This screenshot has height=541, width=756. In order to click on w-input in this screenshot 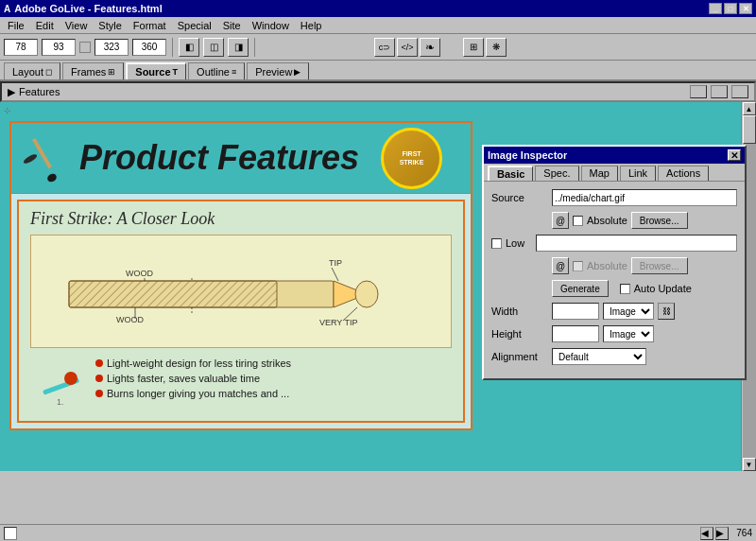, I will do `click(112, 47)`.